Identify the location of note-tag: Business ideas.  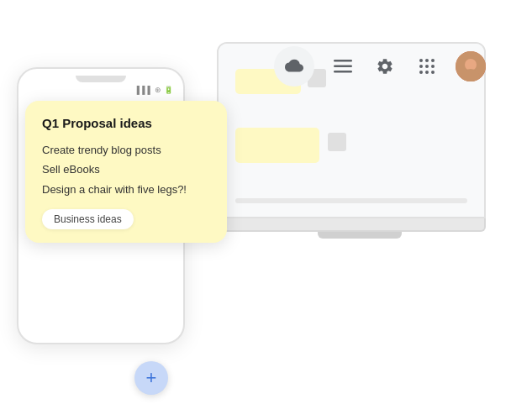
(87, 219).